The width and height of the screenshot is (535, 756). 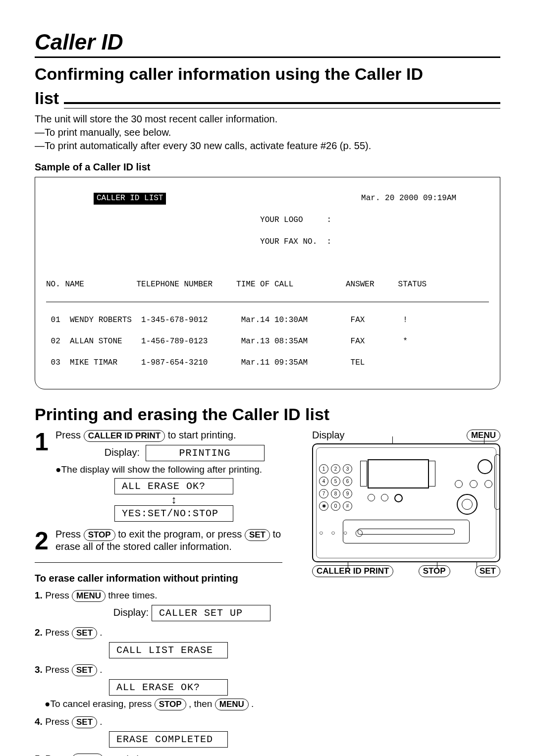 I want to click on erase-step-3: 3. Press SET . ALL ERASE OK? ●To cancel …, so click(x=163, y=688).